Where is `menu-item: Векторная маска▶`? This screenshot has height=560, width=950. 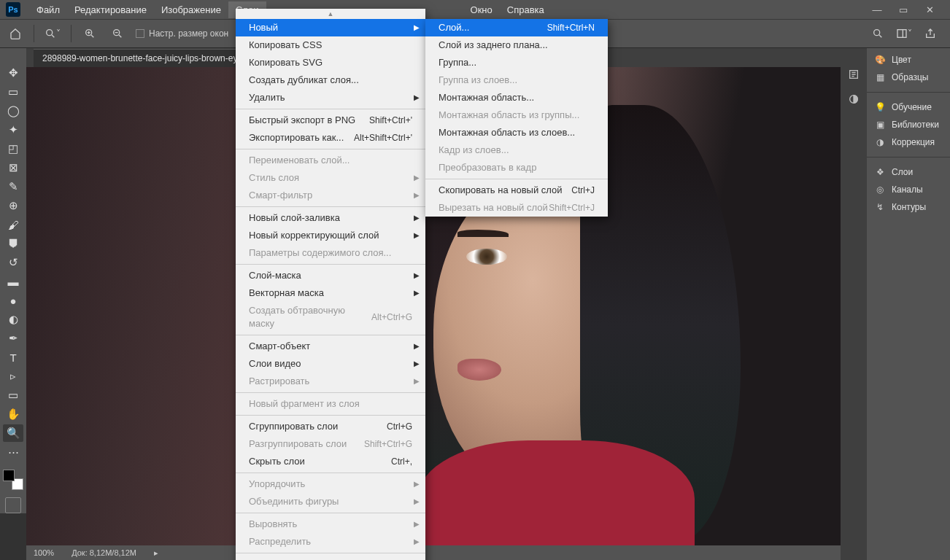 menu-item: Векторная маска▶ is located at coordinates (331, 293).